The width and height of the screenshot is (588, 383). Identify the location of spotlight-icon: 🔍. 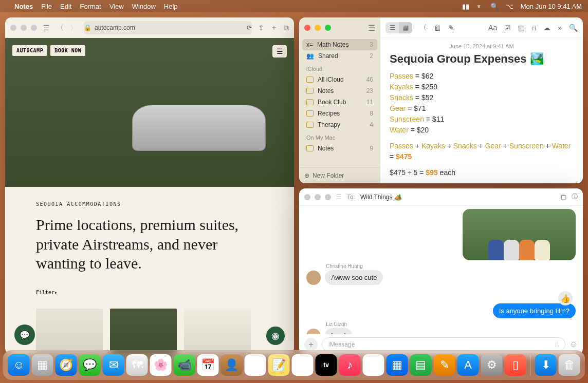
(494, 6).